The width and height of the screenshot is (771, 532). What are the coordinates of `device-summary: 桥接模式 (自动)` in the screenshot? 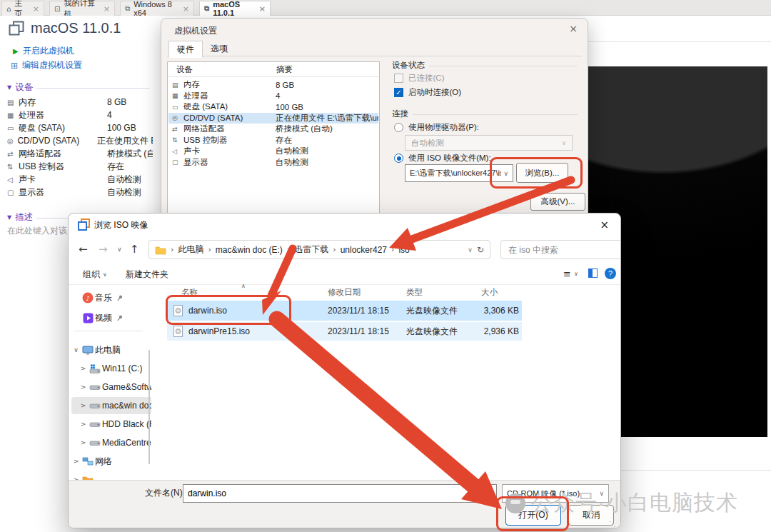 It's located at (327, 129).